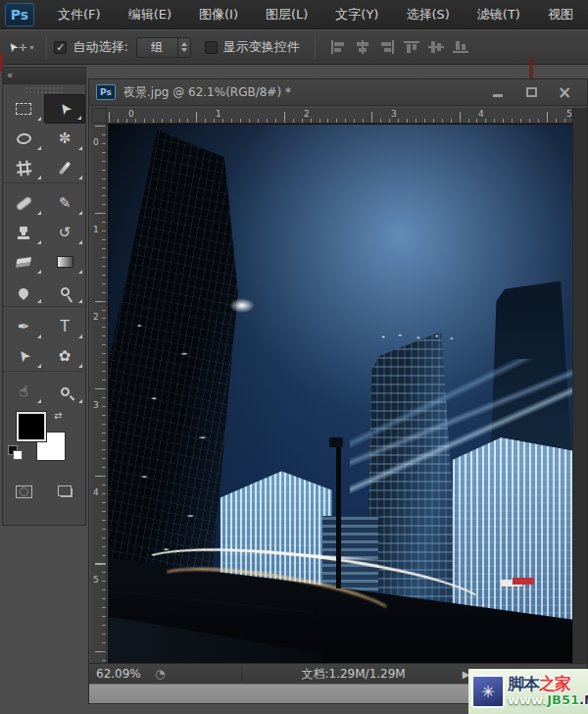  I want to click on zoom-icon, so click(65, 392).